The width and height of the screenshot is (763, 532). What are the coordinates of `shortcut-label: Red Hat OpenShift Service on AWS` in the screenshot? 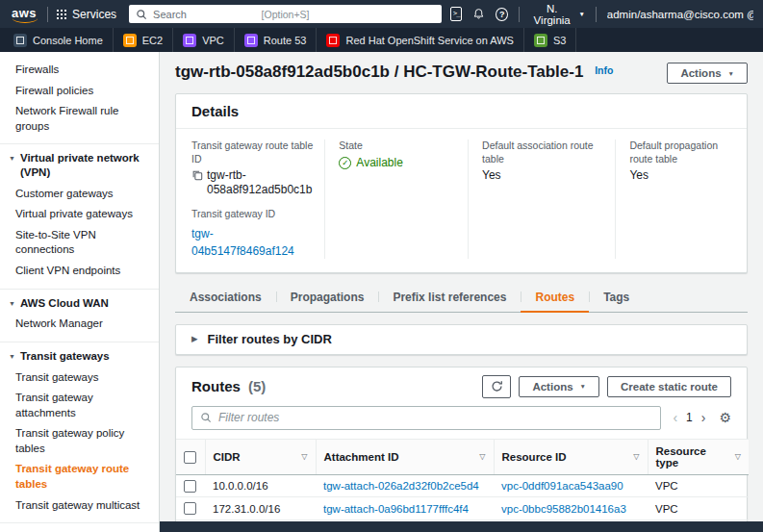 It's located at (429, 40).